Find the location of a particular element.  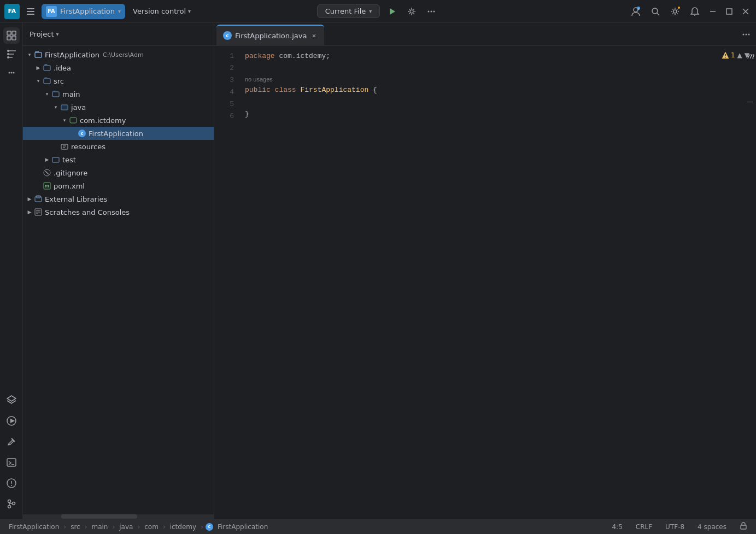

status-sep-2: › is located at coordinates (86, 527).